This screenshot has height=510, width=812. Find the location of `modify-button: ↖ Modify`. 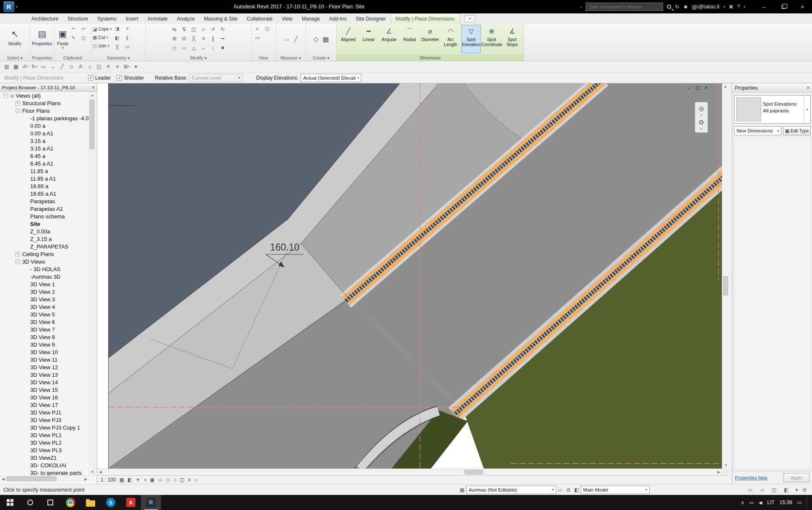

modify-button: ↖ Modify is located at coordinates (15, 39).